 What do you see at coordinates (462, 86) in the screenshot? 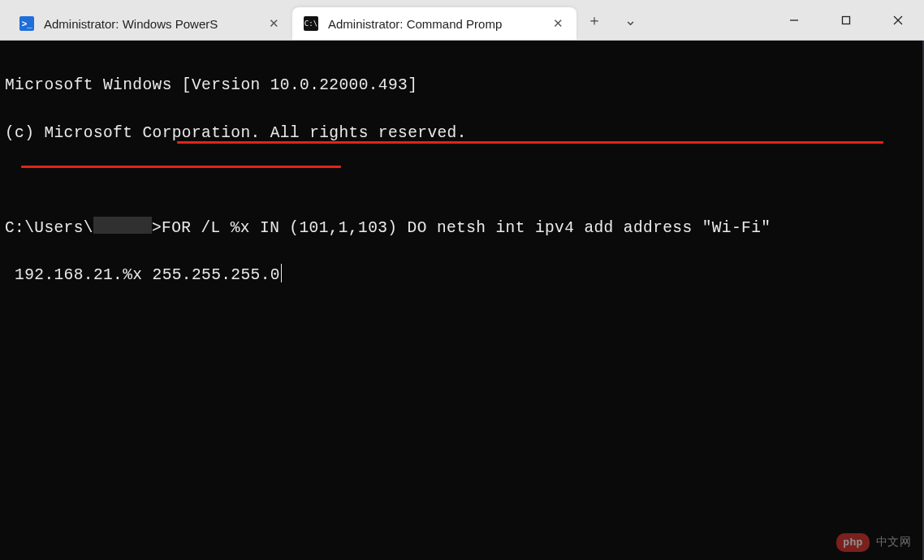
I see `terminal-line: Microsoft Windows [Version 10.0.22000.49…` at bounding box center [462, 86].